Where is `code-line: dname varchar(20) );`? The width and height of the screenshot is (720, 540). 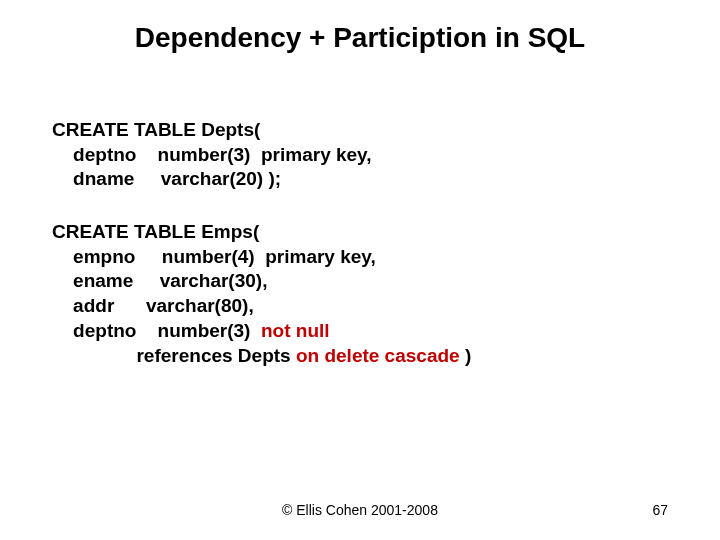 code-line: dname varchar(20) ); is located at coordinates (386, 180).